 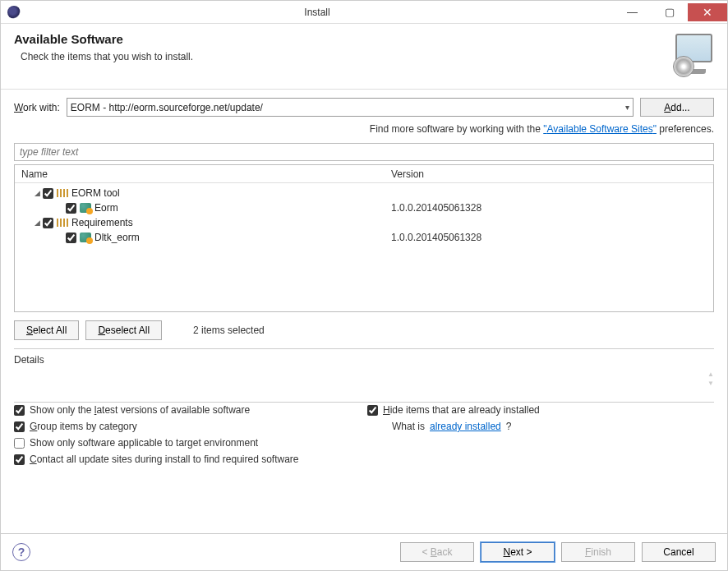 What do you see at coordinates (633, 12) in the screenshot?
I see `minimize-button: —` at bounding box center [633, 12].